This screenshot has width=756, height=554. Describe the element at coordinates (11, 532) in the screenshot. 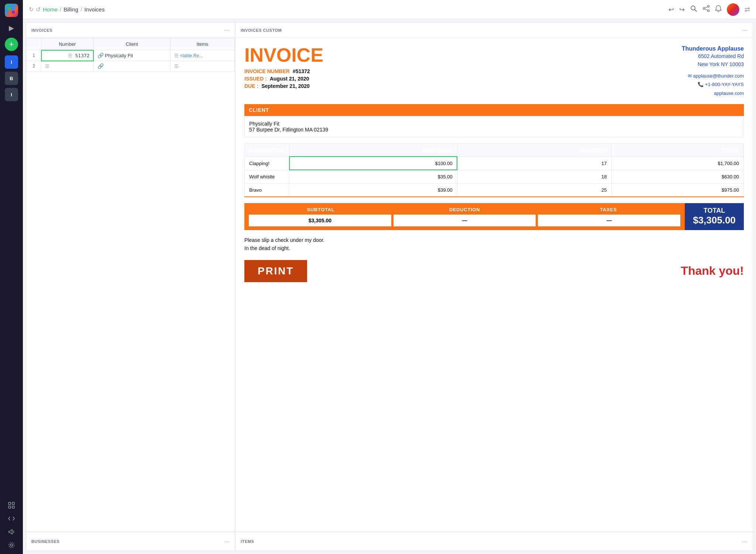

I see `megaphone-icon` at that location.